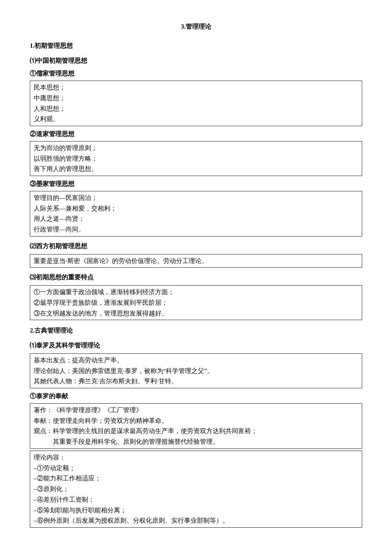 The image size is (392, 555). What do you see at coordinates (196, 109) in the screenshot?
I see `text-line: 人和思想；` at bounding box center [196, 109].